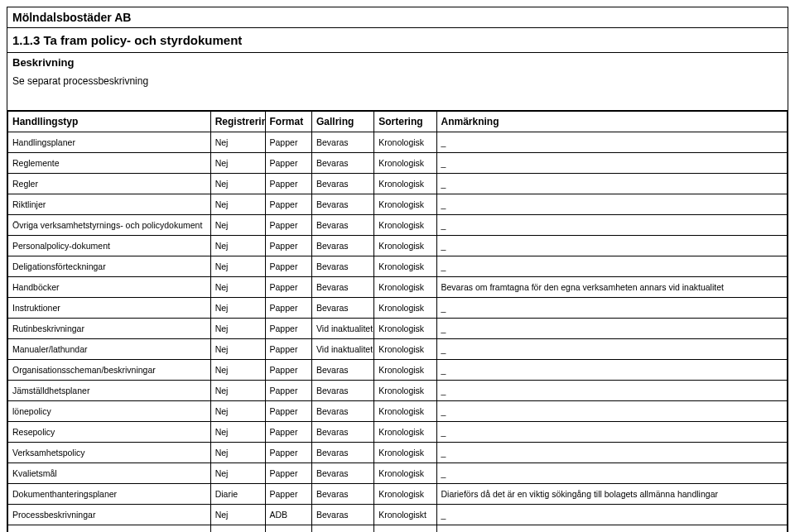 Image resolution: width=795 pixels, height=532 pixels. What do you see at coordinates (109, 530) in the screenshot?
I see `table-cell: Kvalitetsmanual` at bounding box center [109, 530].